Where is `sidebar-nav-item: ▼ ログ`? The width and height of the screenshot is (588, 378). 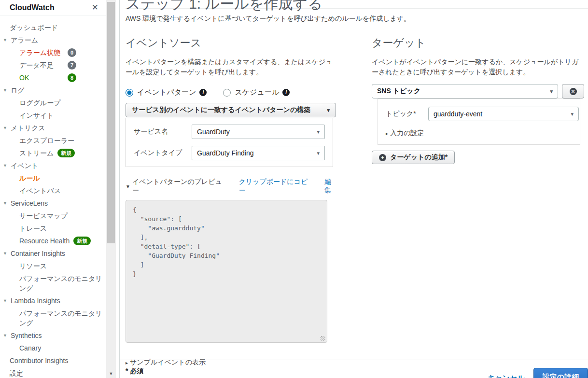
sidebar-nav-item: ▼ ログ is located at coordinates (53, 90).